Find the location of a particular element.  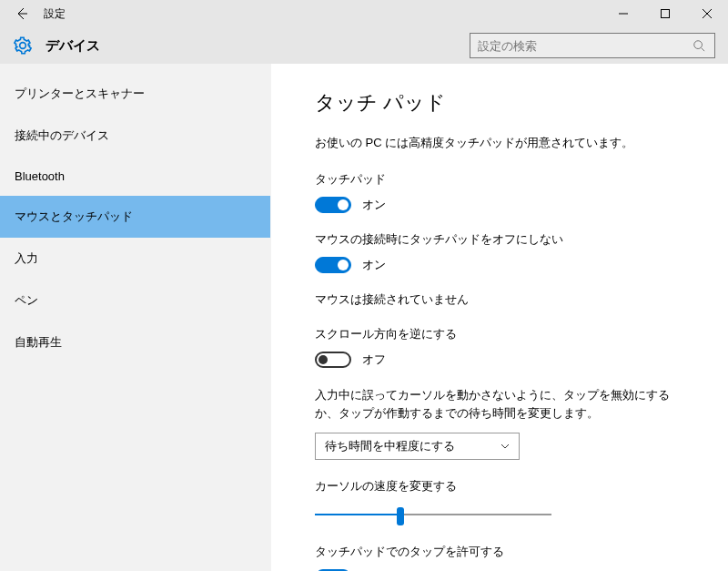

mouse-status-group: マウスは接続されていません is located at coordinates (511, 300).